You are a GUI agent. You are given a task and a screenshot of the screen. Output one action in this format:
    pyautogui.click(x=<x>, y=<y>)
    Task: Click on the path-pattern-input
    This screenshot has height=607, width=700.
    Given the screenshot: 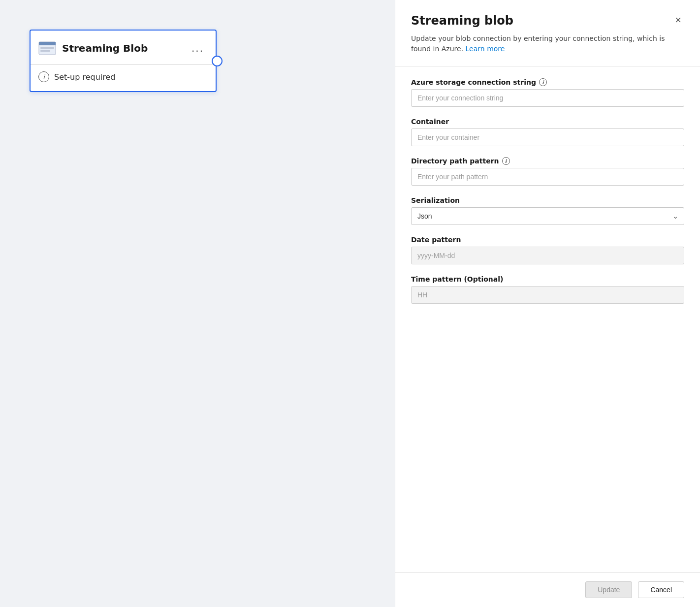 What is the action you would take?
    pyautogui.click(x=547, y=177)
    